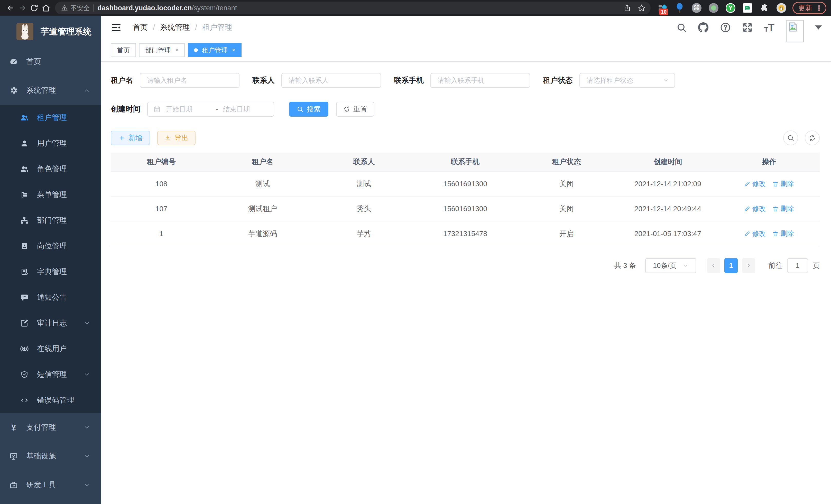 This screenshot has width=831, height=504. I want to click on sidebar-item-online-user: 在线用户, so click(51, 349).